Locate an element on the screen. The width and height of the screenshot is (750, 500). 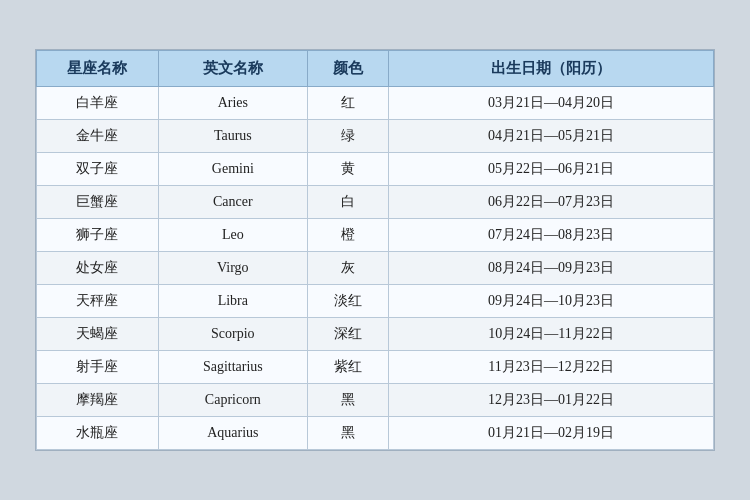
cell-color: 白 is located at coordinates (348, 202).